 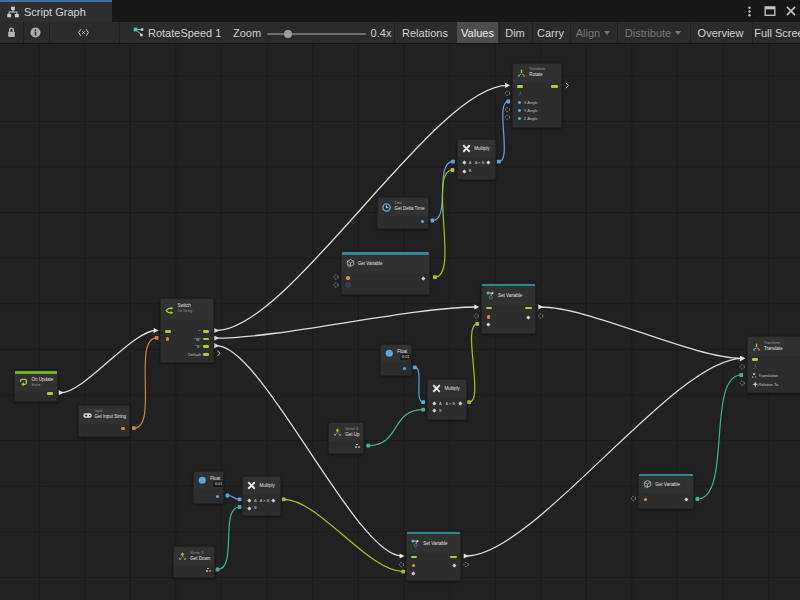 I want to click on multiply-x-icon, so click(x=436, y=388).